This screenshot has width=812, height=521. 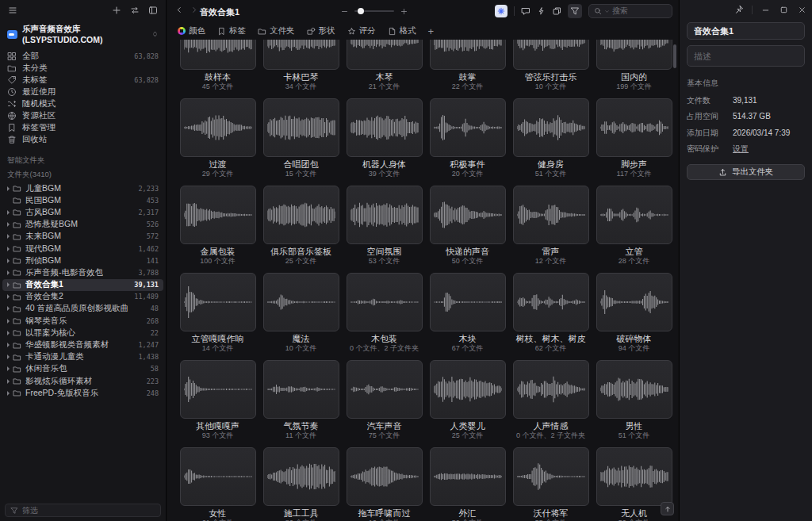 I want to click on export-folder-button: 导出文件夹, so click(x=745, y=172).